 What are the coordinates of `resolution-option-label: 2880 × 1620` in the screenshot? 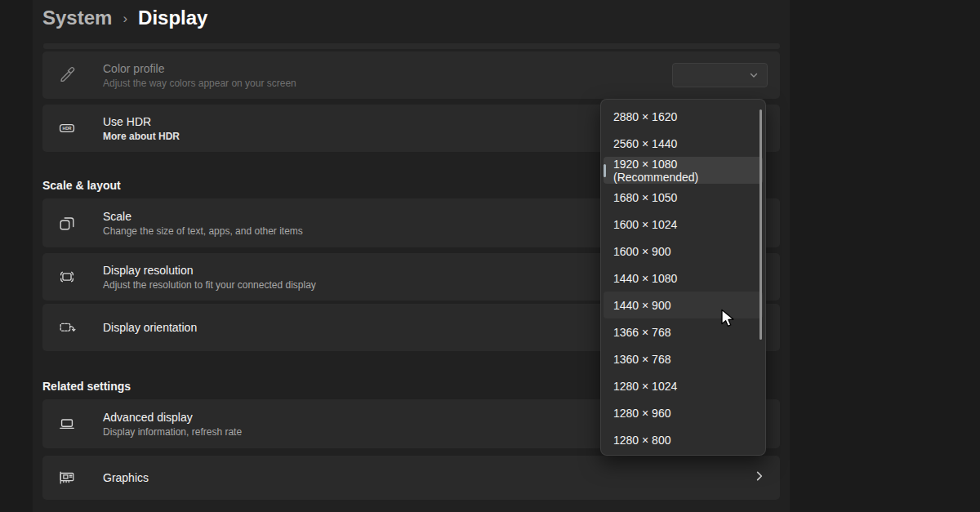 It's located at (645, 117).